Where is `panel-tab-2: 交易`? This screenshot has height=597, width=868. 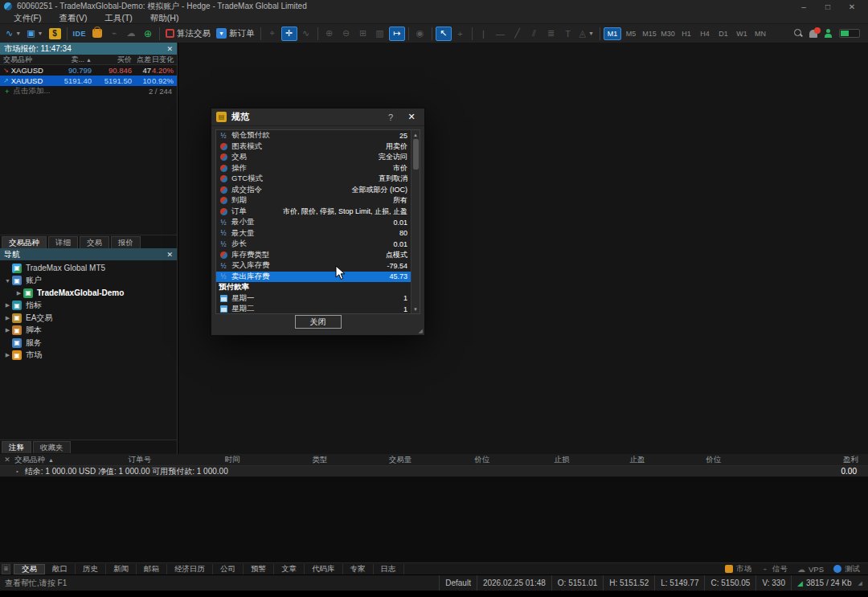
panel-tab-2: 交易 is located at coordinates (95, 243).